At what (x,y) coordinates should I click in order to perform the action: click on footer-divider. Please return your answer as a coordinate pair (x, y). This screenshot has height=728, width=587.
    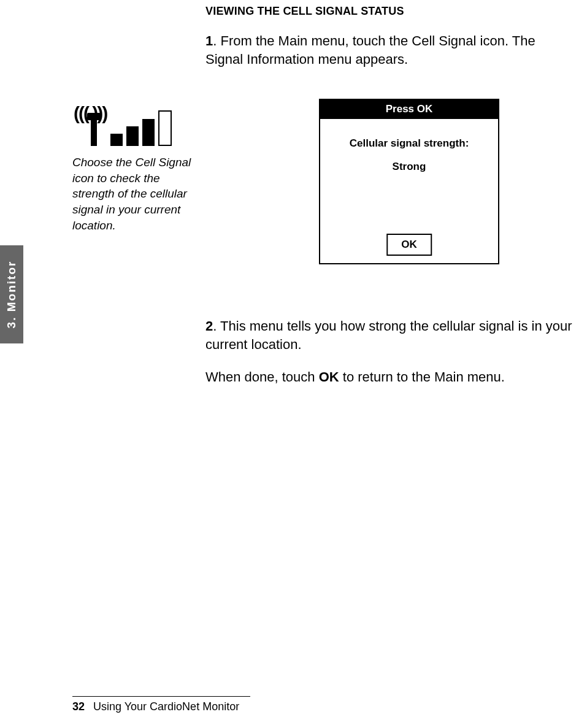
    Looking at the image, I should click on (161, 697).